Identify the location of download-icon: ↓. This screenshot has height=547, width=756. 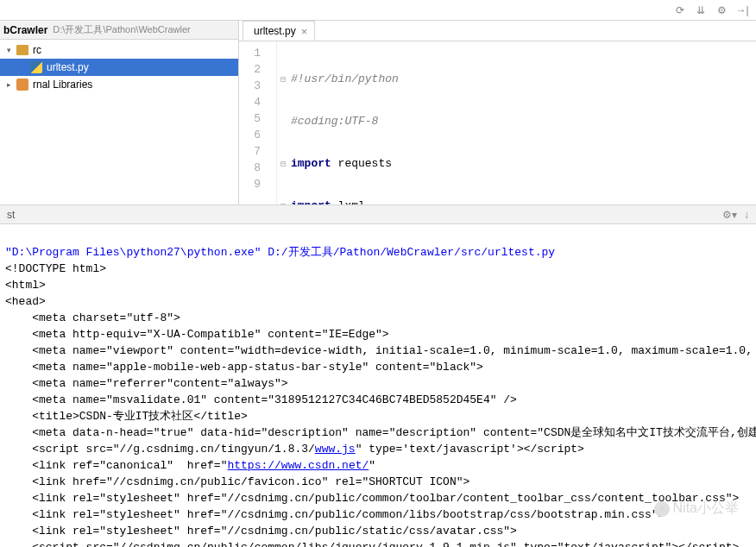
(747, 215).